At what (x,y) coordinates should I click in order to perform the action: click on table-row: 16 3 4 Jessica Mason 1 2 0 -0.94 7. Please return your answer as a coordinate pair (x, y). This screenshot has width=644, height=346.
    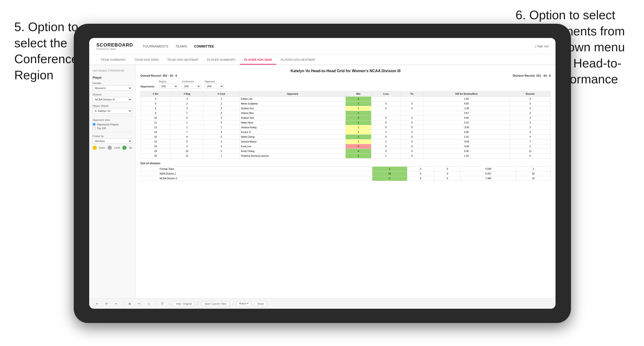
    Looking at the image, I should click on (346, 142).